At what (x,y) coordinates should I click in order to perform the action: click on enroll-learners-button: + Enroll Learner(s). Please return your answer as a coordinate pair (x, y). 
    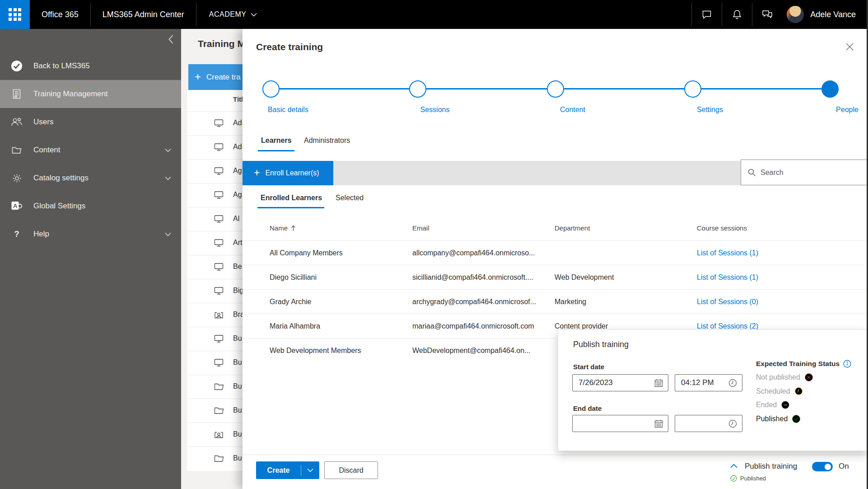
    Looking at the image, I should click on (288, 173).